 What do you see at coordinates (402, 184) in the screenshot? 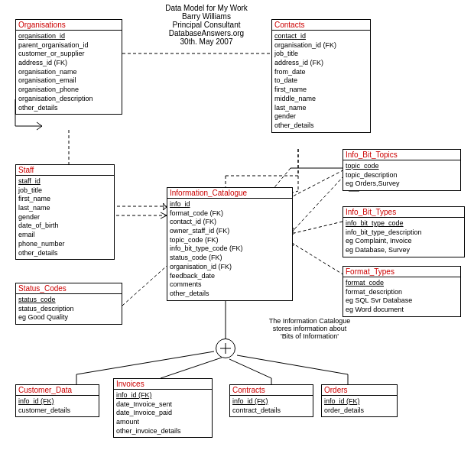
I see `field: eg Orders,Survey` at bounding box center [402, 184].